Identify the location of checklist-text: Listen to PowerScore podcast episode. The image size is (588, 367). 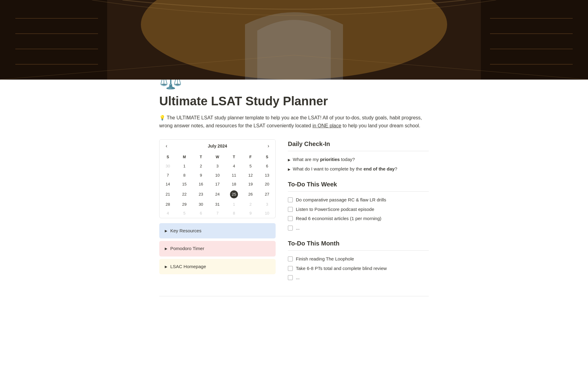
(335, 209).